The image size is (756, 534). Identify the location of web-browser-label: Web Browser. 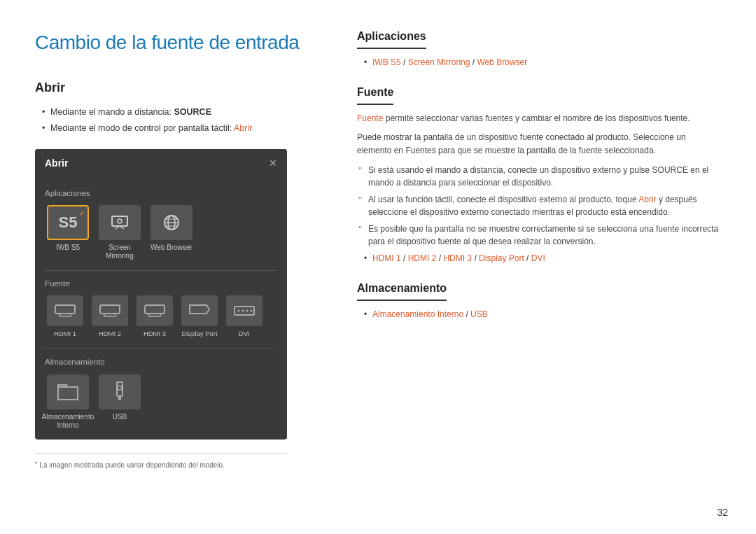
(172, 248).